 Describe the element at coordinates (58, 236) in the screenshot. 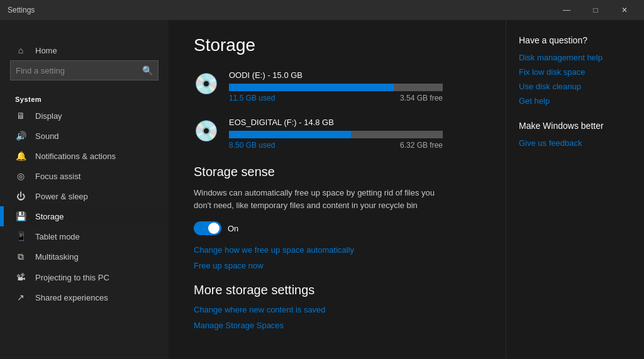

I see `sidebar-item-label: Tablet mode` at that location.